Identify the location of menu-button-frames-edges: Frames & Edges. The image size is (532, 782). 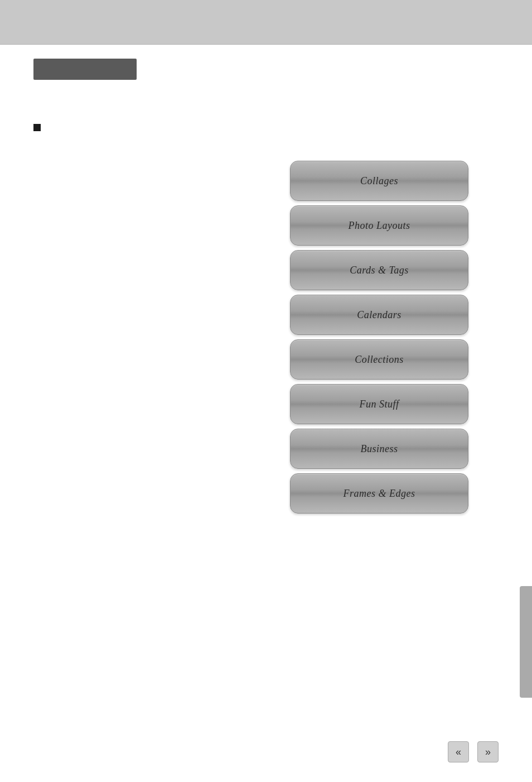
(379, 493).